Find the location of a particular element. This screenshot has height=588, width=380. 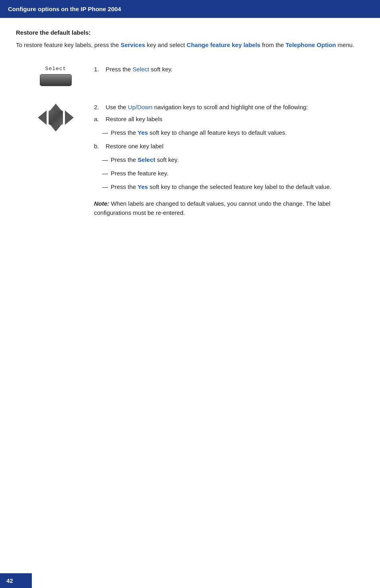

services-link: Services is located at coordinates (133, 45).